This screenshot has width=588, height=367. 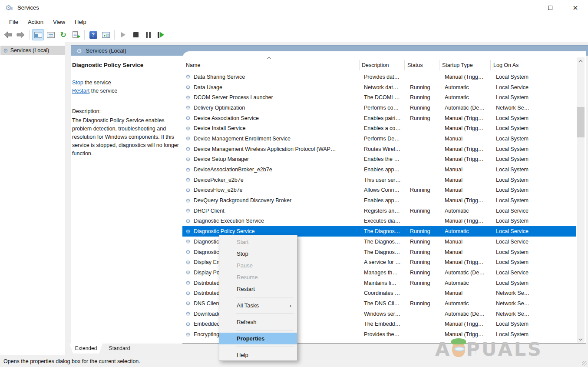 I want to click on refresh-button: ↻, so click(x=63, y=35).